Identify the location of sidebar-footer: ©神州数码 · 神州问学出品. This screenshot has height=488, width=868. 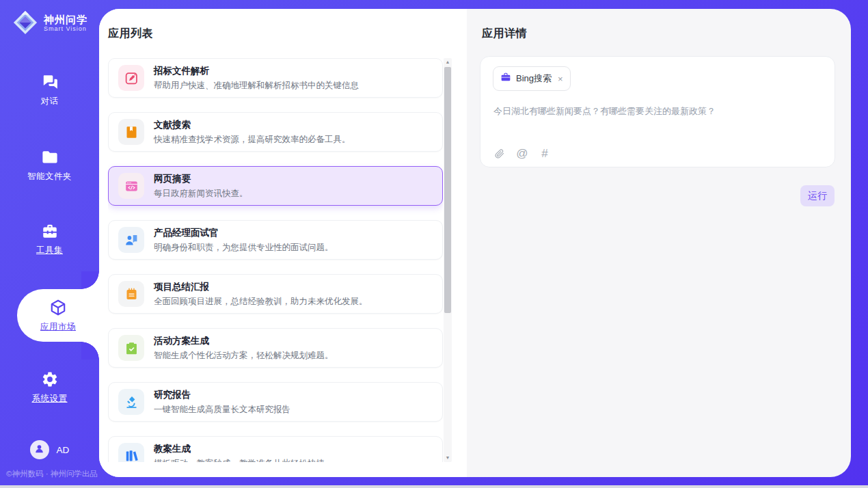
(52, 474).